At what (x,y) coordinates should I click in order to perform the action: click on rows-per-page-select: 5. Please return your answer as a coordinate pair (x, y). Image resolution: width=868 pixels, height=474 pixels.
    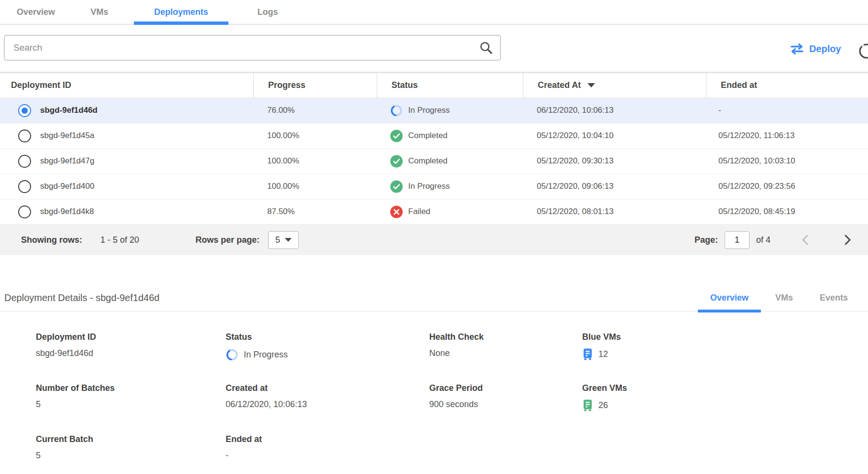
    Looking at the image, I should click on (283, 240).